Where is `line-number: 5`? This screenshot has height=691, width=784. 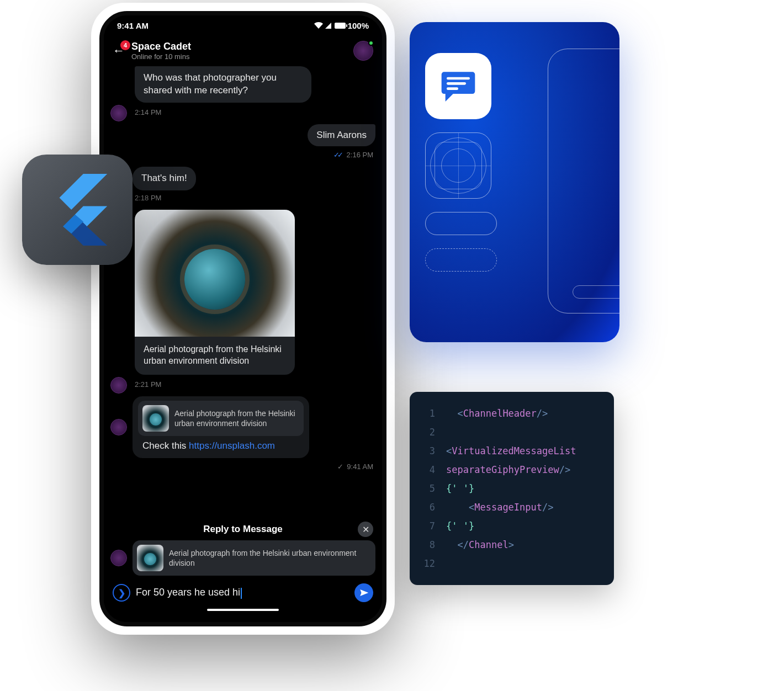 line-number: 5 is located at coordinates (427, 488).